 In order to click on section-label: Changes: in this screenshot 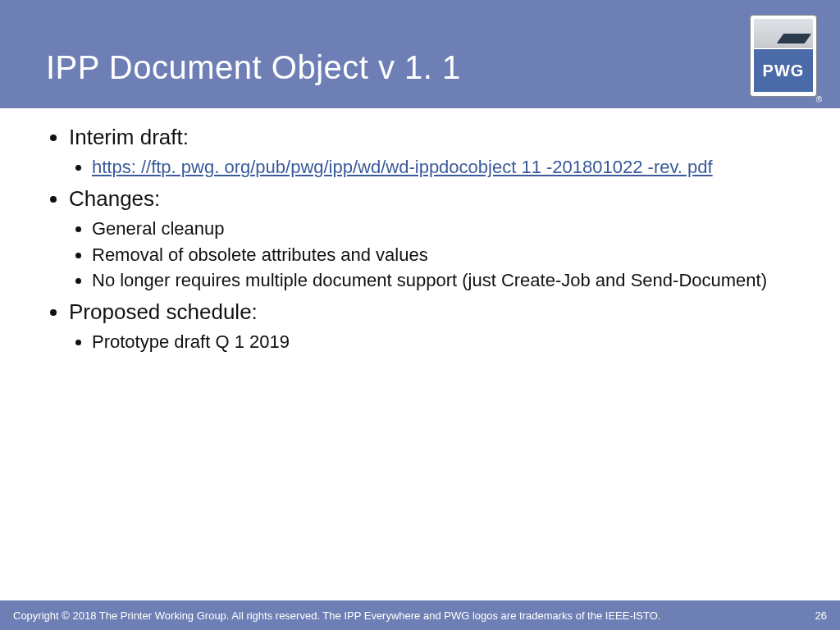, I will do `click(115, 199)`.